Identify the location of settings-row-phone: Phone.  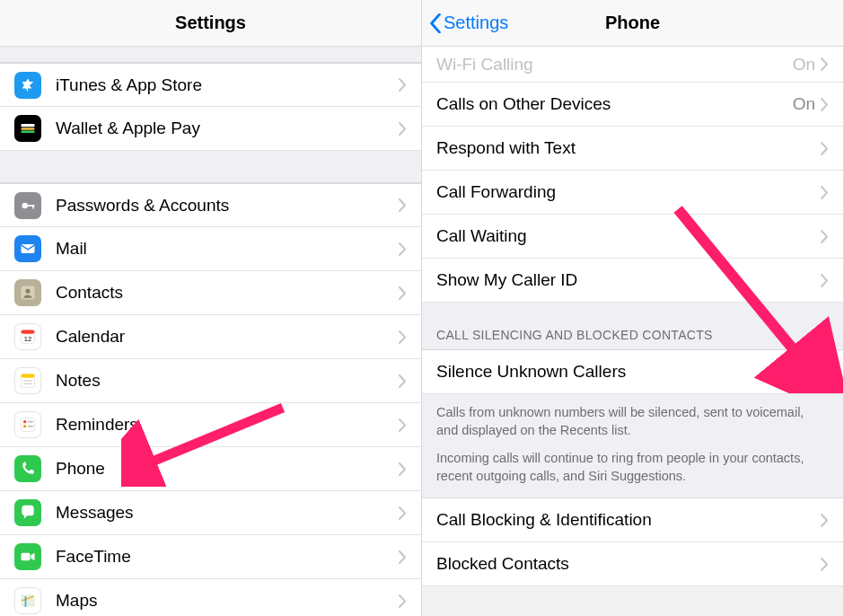
(210, 469).